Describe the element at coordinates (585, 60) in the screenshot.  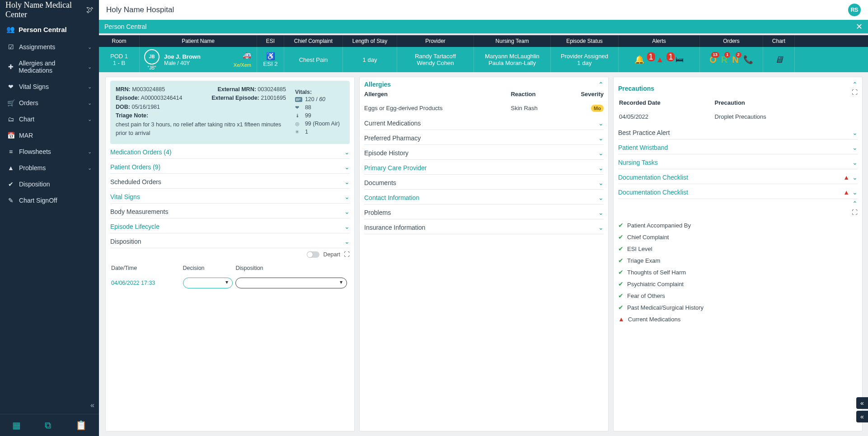
I see `episode-status-cell: Provider Assigned 1 day` at that location.